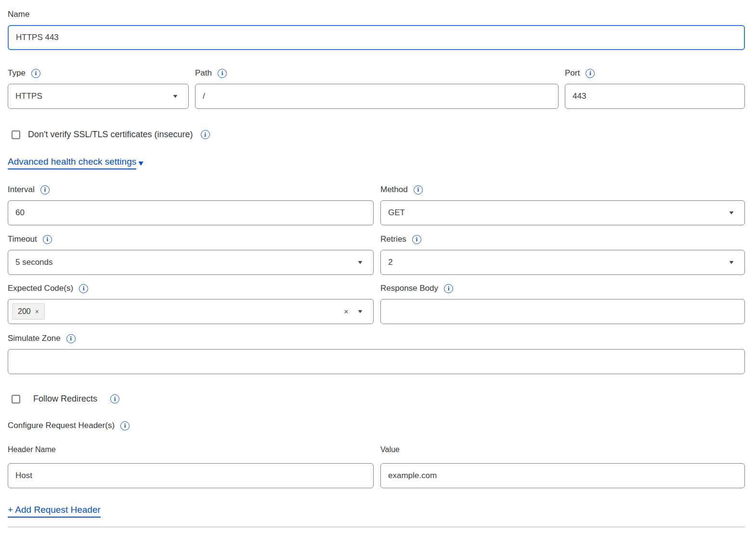  I want to click on tag-remove-icon: ×, so click(37, 312).